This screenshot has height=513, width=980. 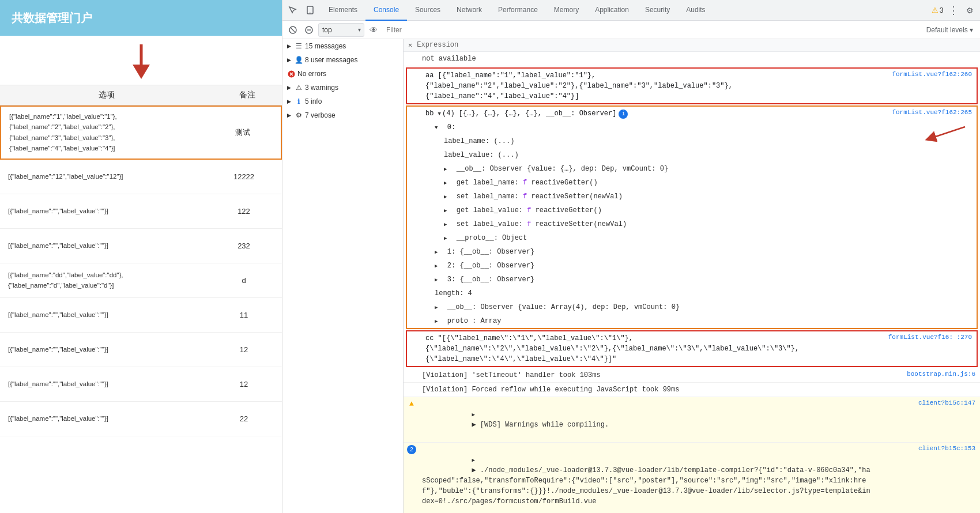 What do you see at coordinates (692, 349) in the screenshot?
I see `cc-log-entry: cc "[{\"label_name\":\"1\",\"label_value…` at bounding box center [692, 349].